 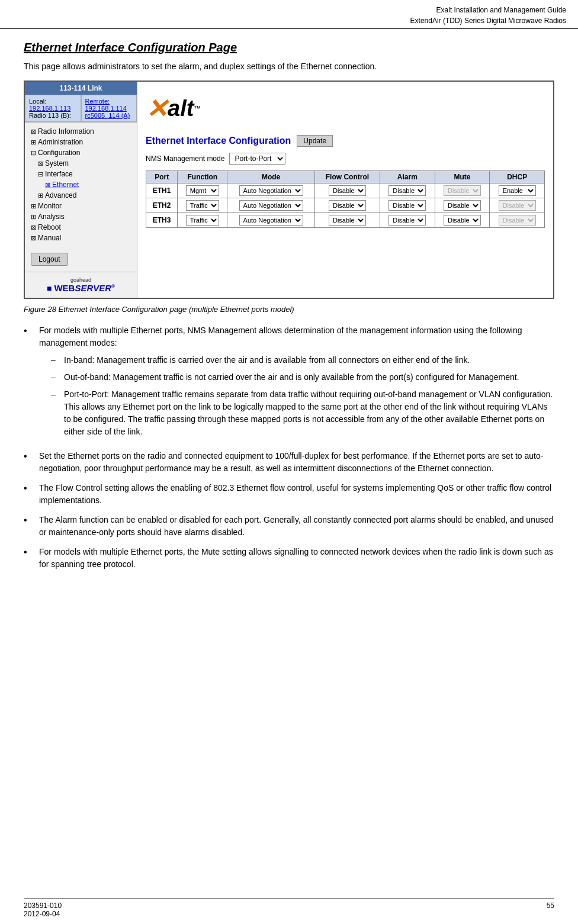 I want to click on bullet-text-2: Set the Ethernet ports on the radio and …, so click(x=297, y=462).